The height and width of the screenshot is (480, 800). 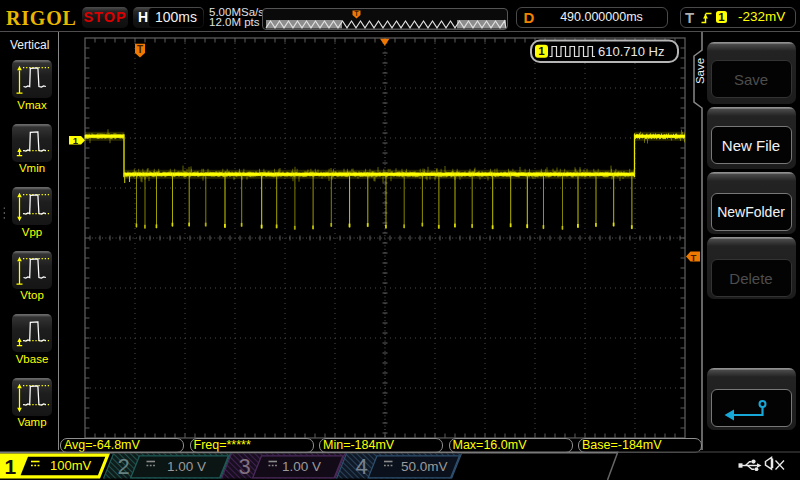 What do you see at coordinates (124, 466) in the screenshot?
I see `svg-text: 2` at bounding box center [124, 466].